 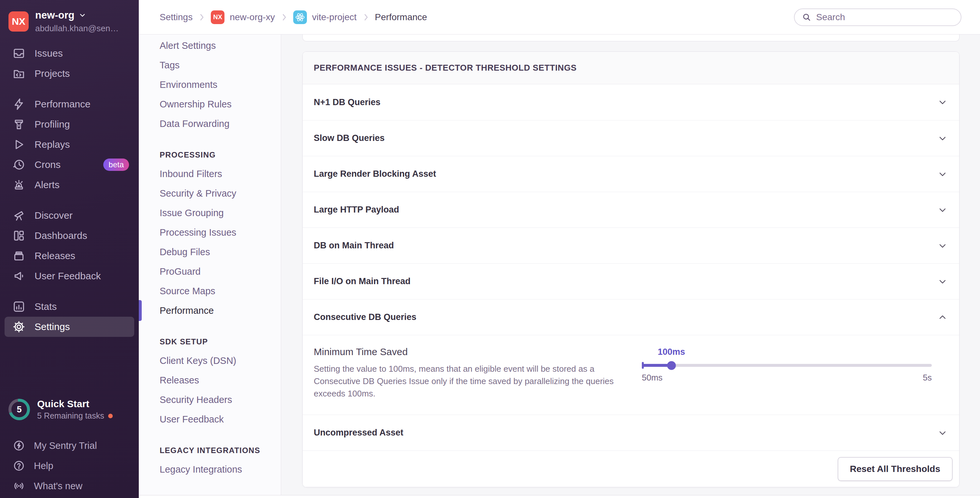 I want to click on breadcrumb-settings: Settings, so click(x=176, y=17).